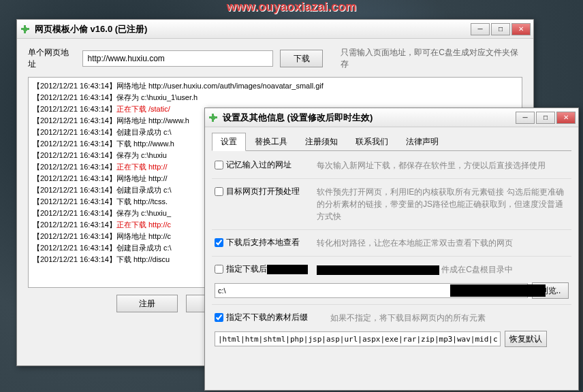 This screenshot has height=392, width=583. What do you see at coordinates (443, 243) in the screenshot?
I see `local-view-desc: 转化相对路径，让您在本地能正常双击查看下载的网页` at bounding box center [443, 243].